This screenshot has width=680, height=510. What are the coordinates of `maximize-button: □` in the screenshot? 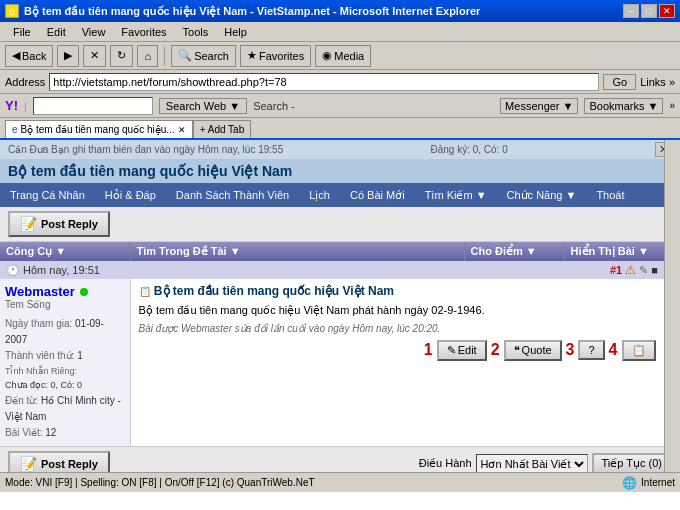 It's located at (649, 11).